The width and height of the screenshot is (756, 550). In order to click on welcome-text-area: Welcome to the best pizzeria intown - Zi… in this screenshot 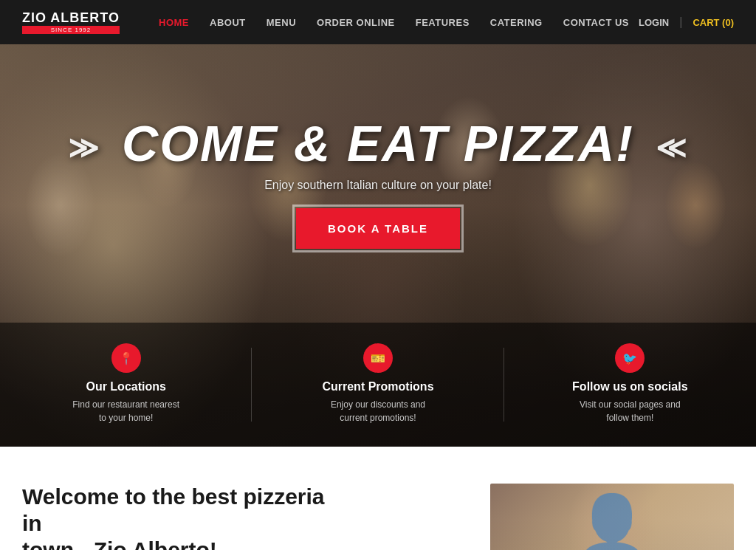, I will do `click(177, 517)`.